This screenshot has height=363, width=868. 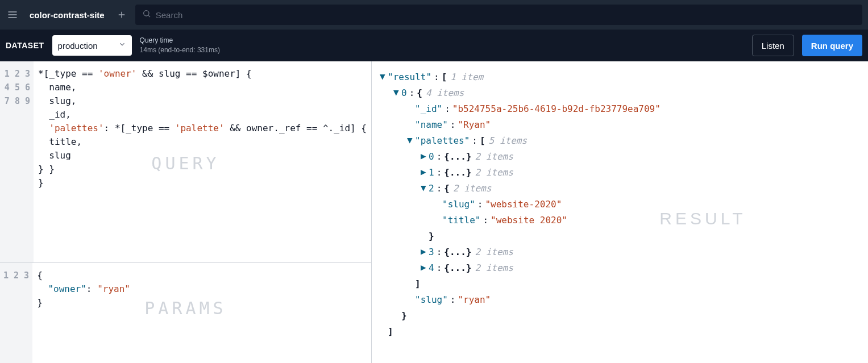 I want to click on query-time-label: Query time, so click(x=180, y=41).